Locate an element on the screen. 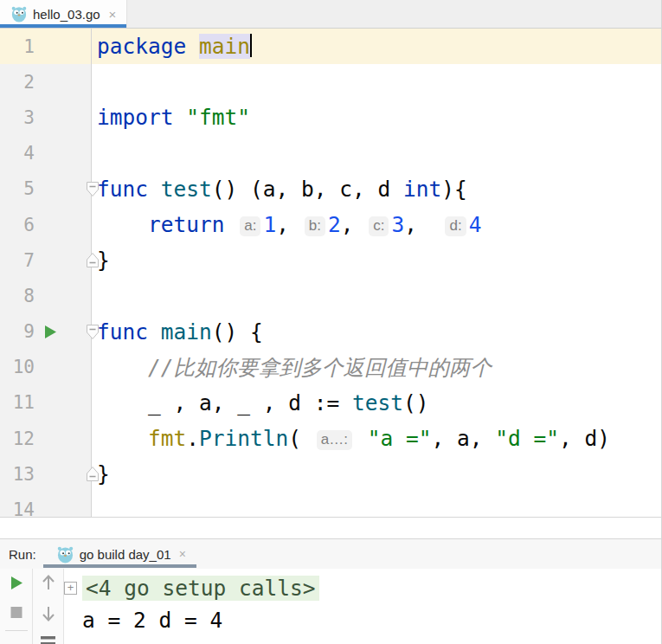 The image size is (662, 644). console-output: +<4 go setup calls>a = 2 d = 4 is located at coordinates (363, 602).